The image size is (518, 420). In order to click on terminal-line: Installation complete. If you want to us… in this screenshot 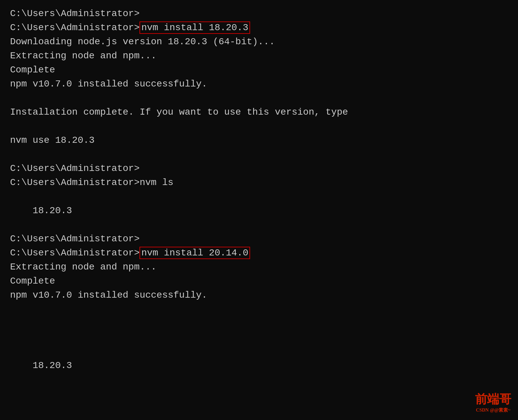, I will do `click(259, 112)`.